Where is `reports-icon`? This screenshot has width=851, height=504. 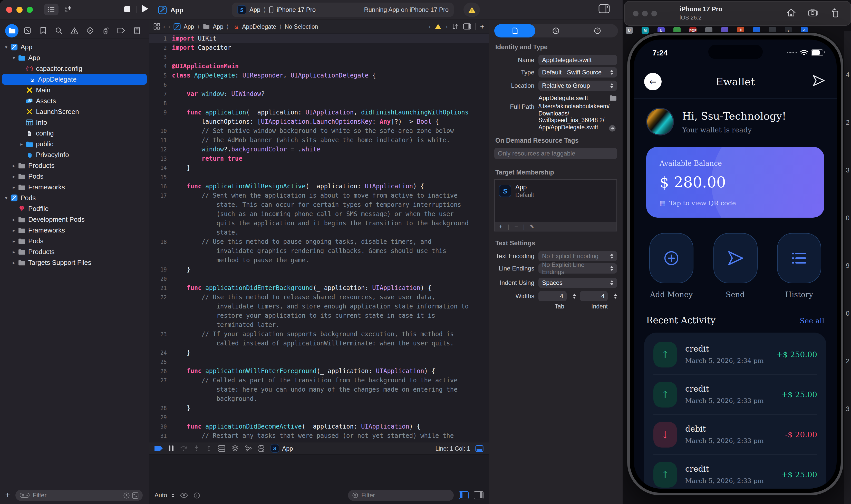
reports-icon is located at coordinates (137, 31).